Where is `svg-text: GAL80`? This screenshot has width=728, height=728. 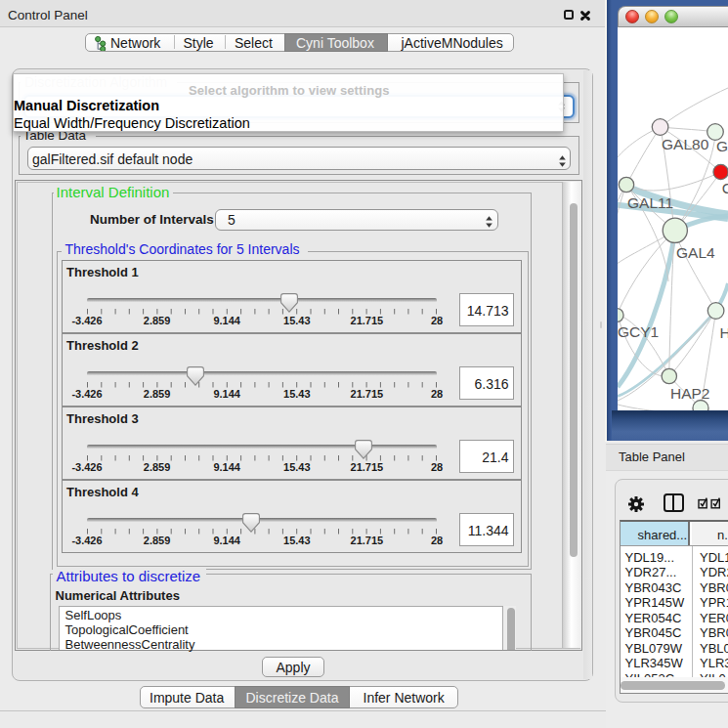
svg-text: GAL80 is located at coordinates (686, 145).